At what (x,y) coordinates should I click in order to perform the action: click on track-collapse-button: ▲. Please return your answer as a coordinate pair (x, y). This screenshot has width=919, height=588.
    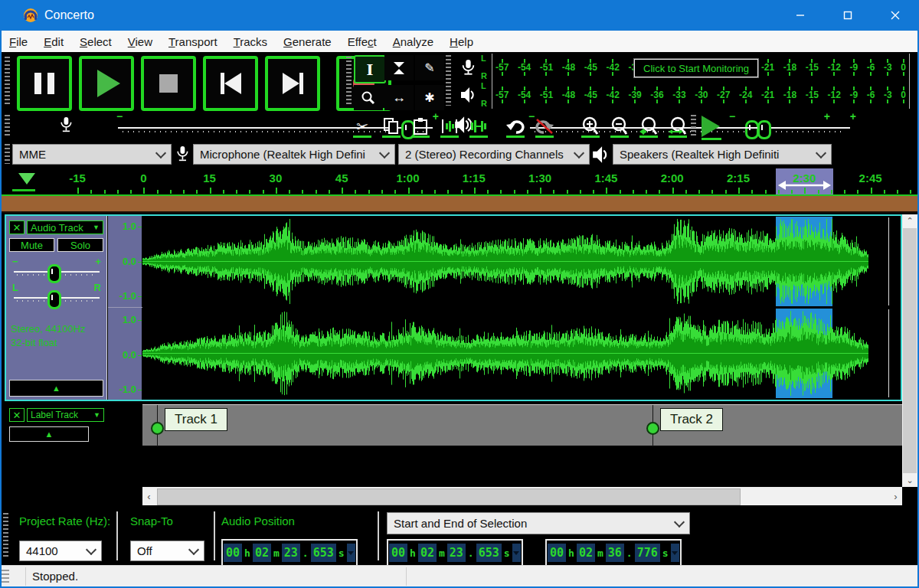
    Looking at the image, I should click on (57, 388).